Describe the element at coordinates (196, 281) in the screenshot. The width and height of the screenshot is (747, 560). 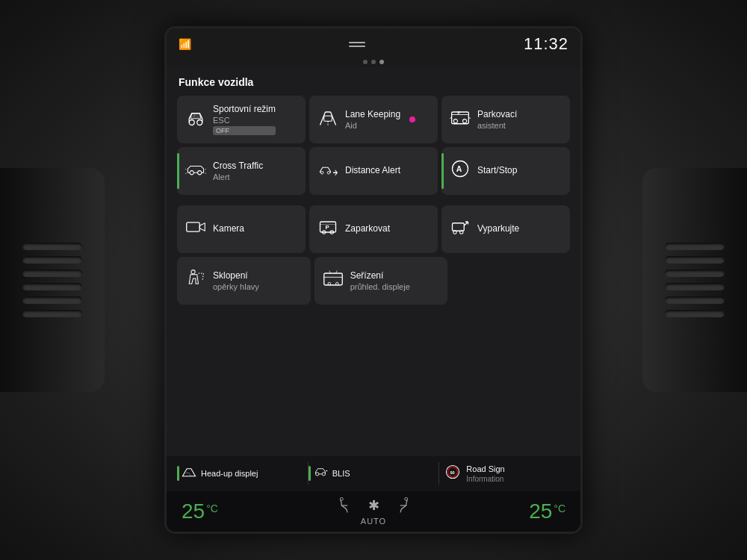
I see `sklopeni-icon` at that location.